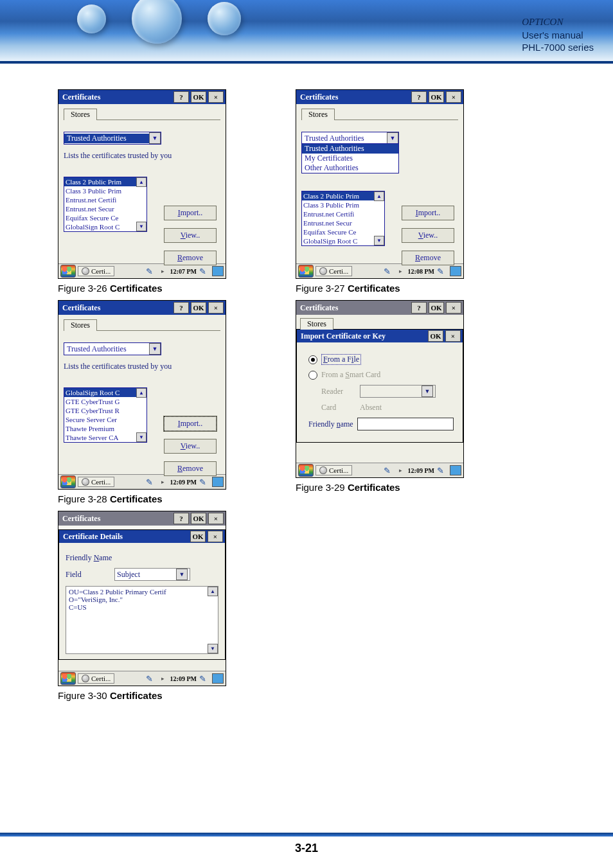  What do you see at coordinates (152, 574) in the screenshot?
I see `field-select: Subject▼` at bounding box center [152, 574].